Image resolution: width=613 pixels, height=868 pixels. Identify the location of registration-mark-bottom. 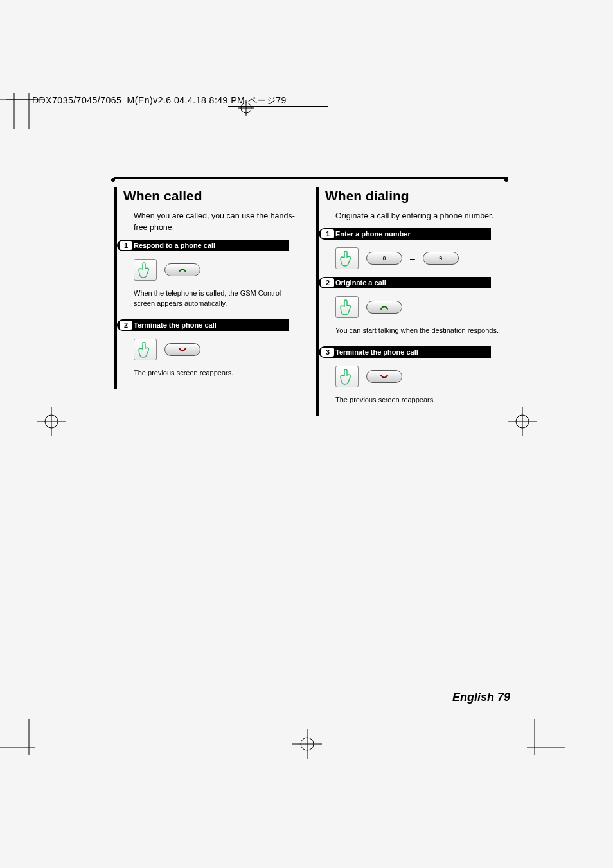
(307, 744).